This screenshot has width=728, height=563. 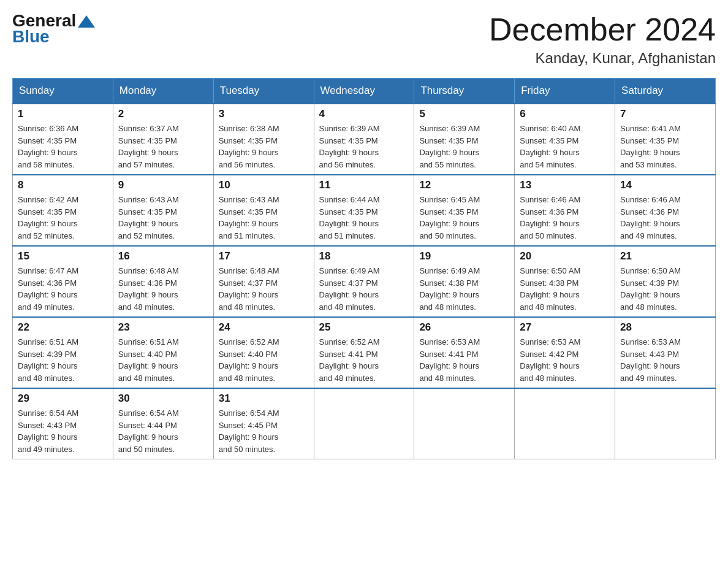 I want to click on calendar-cell: 13Sunrise: 6:46 AMSunset: 4:36 PMDayligh…, so click(x=565, y=210).